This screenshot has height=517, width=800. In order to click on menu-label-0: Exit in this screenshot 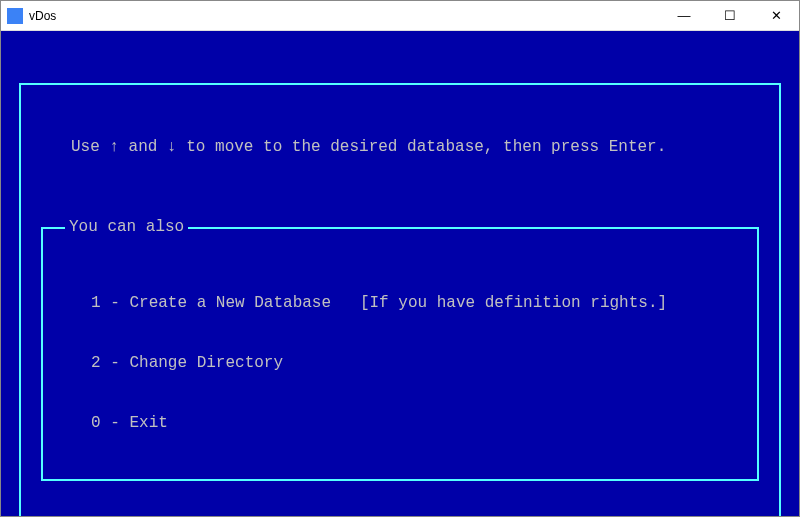, I will do `click(148, 423)`.